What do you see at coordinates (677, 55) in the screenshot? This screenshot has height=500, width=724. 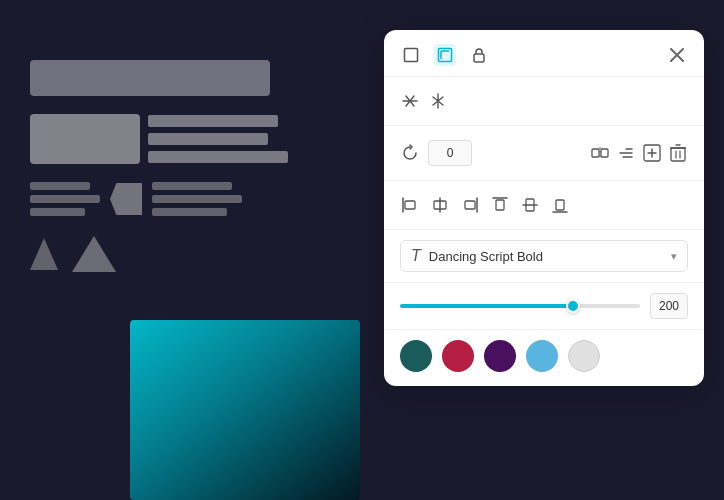 I see `close-button` at bounding box center [677, 55].